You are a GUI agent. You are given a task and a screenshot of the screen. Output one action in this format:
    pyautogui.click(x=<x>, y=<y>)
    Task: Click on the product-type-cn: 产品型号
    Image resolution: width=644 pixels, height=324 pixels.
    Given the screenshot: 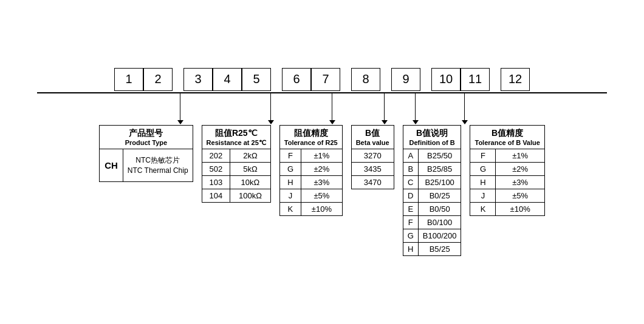 What is the action you would take?
    pyautogui.click(x=146, y=133)
    